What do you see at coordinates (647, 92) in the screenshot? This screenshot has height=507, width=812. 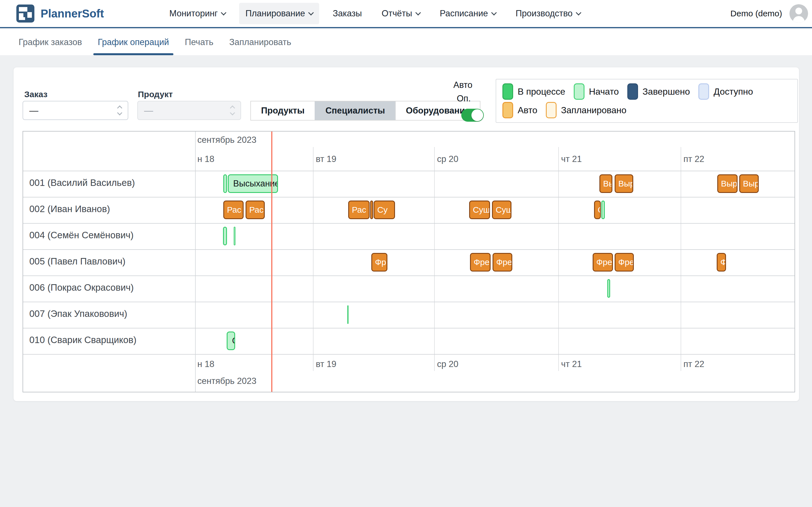 I see `legend-row: В процессеНачатоЗавершеноДоступно` at bounding box center [647, 92].